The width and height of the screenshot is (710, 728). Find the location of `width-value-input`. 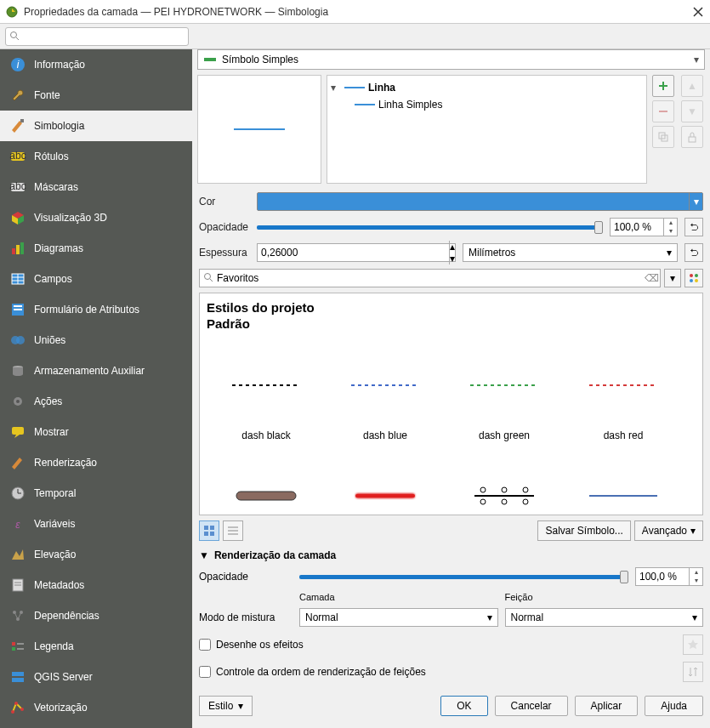

width-value-input is located at coordinates (354, 253).